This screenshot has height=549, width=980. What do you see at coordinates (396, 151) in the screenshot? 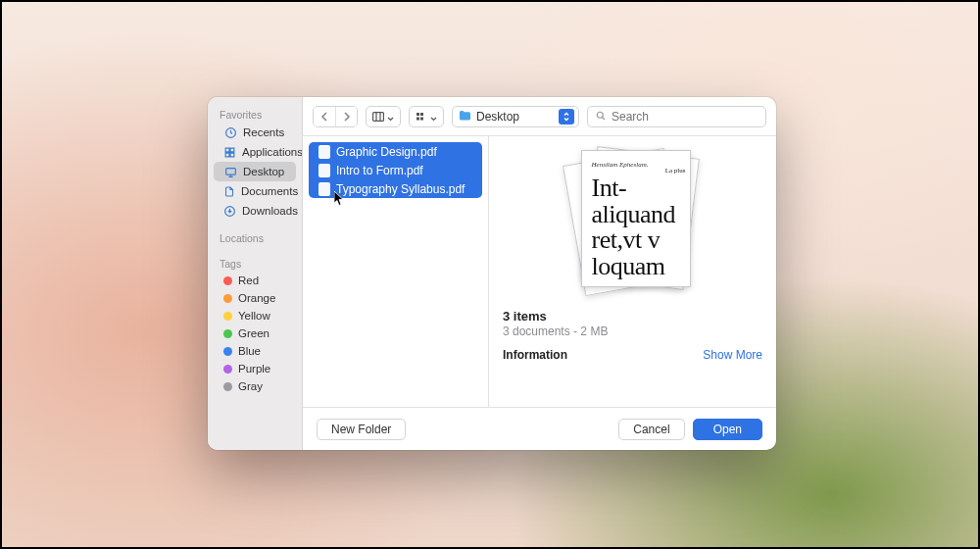
I see `file-row: Graphic Design.pdf` at bounding box center [396, 151].